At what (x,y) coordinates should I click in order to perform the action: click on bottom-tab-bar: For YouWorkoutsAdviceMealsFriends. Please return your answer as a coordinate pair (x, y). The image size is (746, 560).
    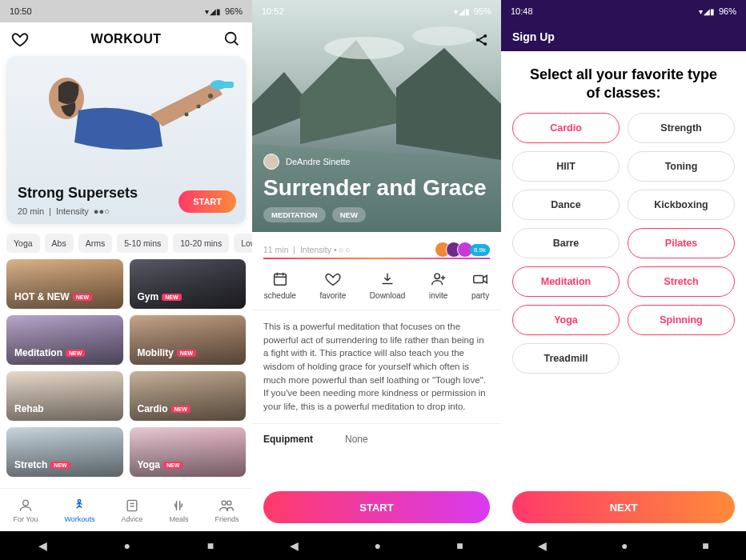
    Looking at the image, I should click on (126, 510).